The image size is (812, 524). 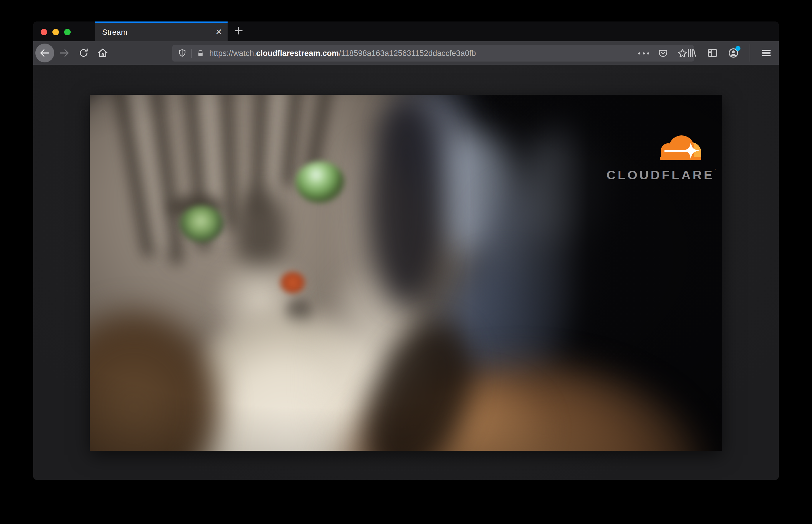 What do you see at coordinates (161, 31) in the screenshot?
I see `tab-stream: Stream ✕` at bounding box center [161, 31].